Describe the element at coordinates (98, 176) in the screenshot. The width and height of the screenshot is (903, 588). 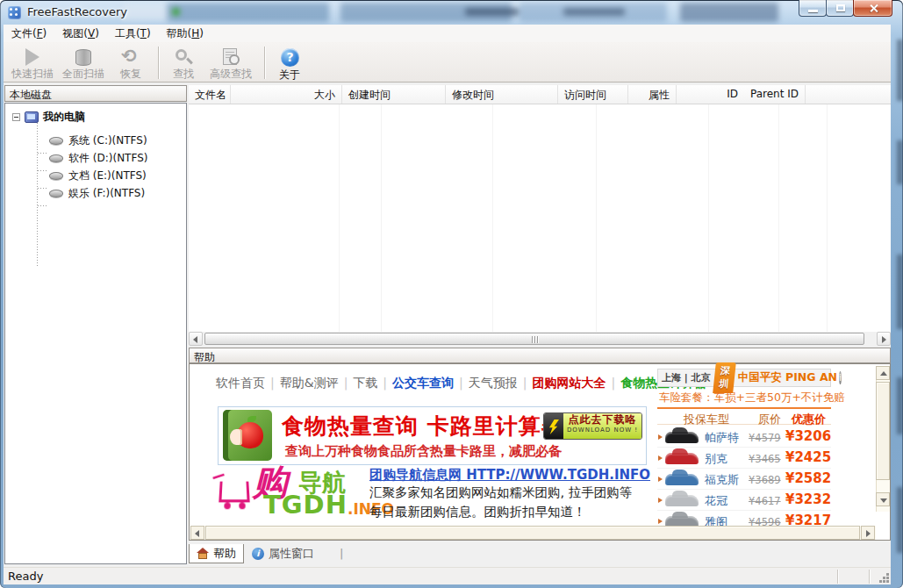
I see `tree-item-drive: 文档 (E:)(NTFS)` at that location.